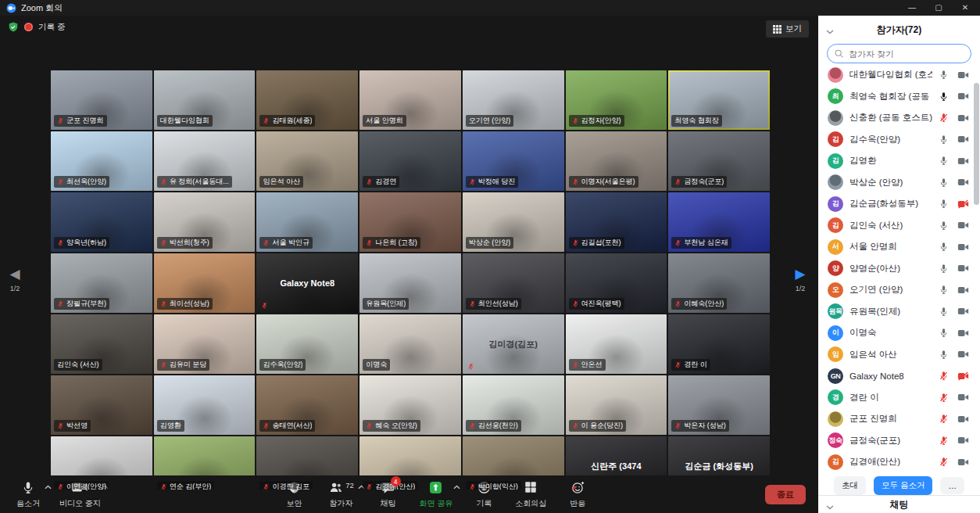 This screenshot has width=980, height=513. What do you see at coordinates (850, 486) in the screenshot?
I see `invite-button: 초대` at bounding box center [850, 486].